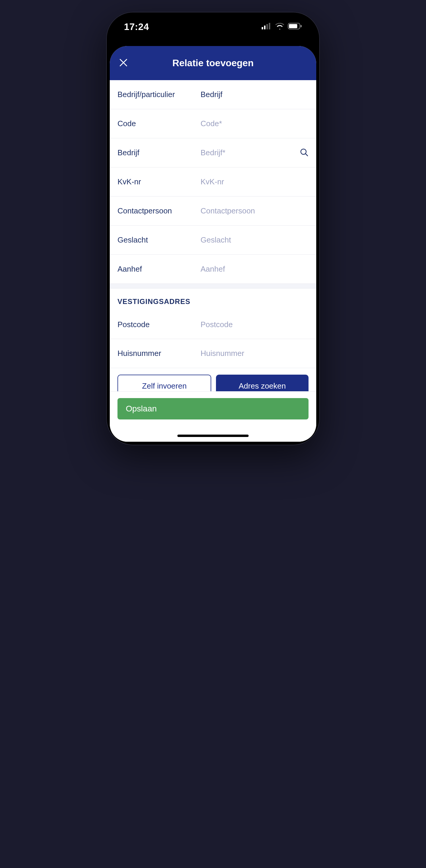 The height and width of the screenshot is (868, 426). What do you see at coordinates (123, 63) in the screenshot?
I see `close-button` at bounding box center [123, 63].